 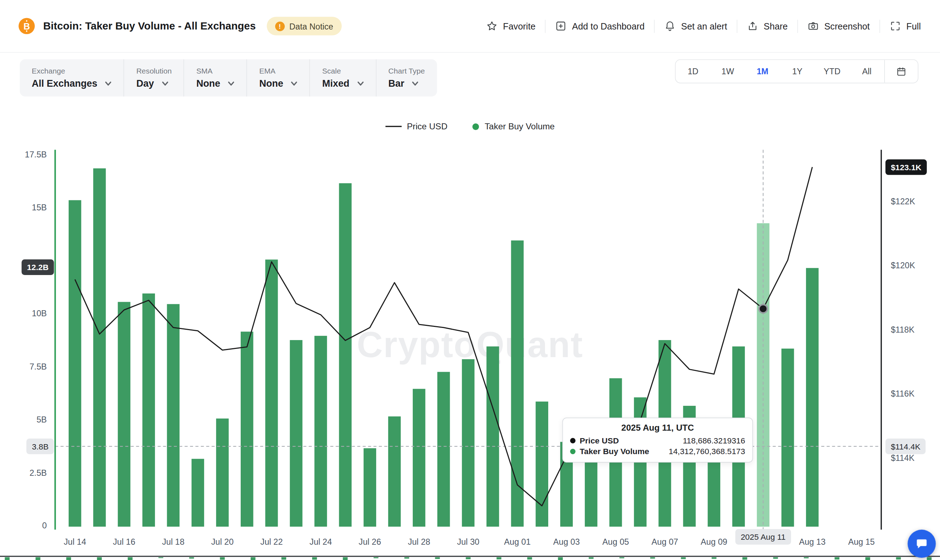 What do you see at coordinates (476, 127) in the screenshot?
I see `dot-swatch` at bounding box center [476, 127].